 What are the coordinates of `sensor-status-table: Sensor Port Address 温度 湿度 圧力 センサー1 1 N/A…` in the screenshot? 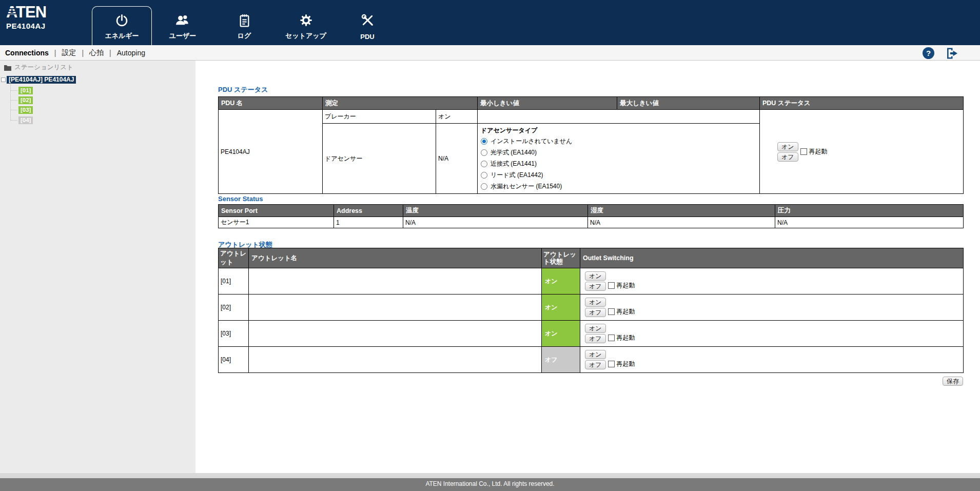 It's located at (591, 217).